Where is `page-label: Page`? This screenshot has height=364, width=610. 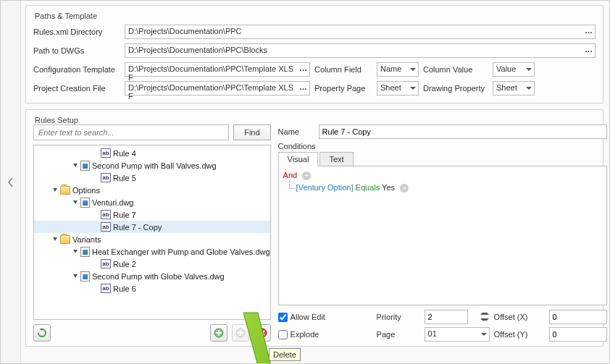 page-label: Page is located at coordinates (398, 334).